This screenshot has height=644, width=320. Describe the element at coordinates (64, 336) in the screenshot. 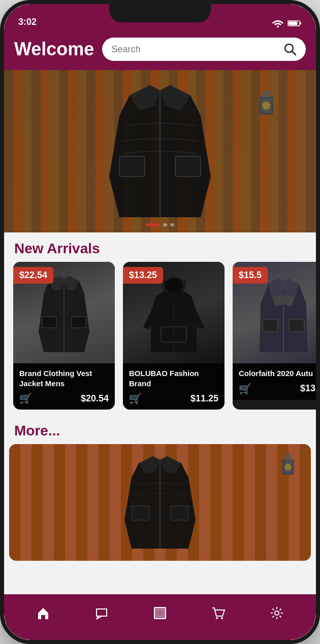

I see `product-card-1: $22.54` at that location.